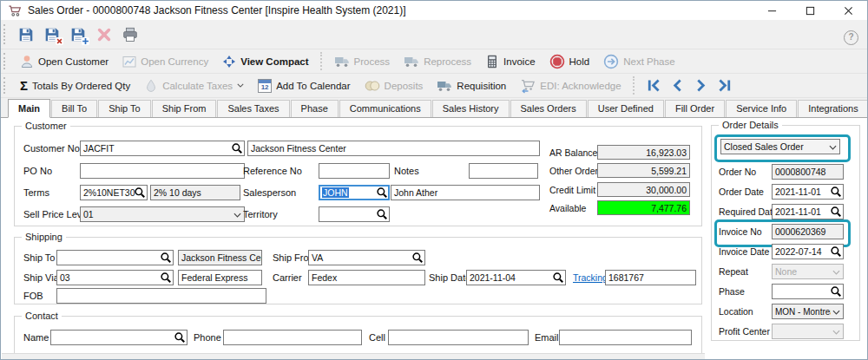 The height and width of the screenshot is (360, 868). I want to click on ship-via-label: Ship Via, so click(42, 278).